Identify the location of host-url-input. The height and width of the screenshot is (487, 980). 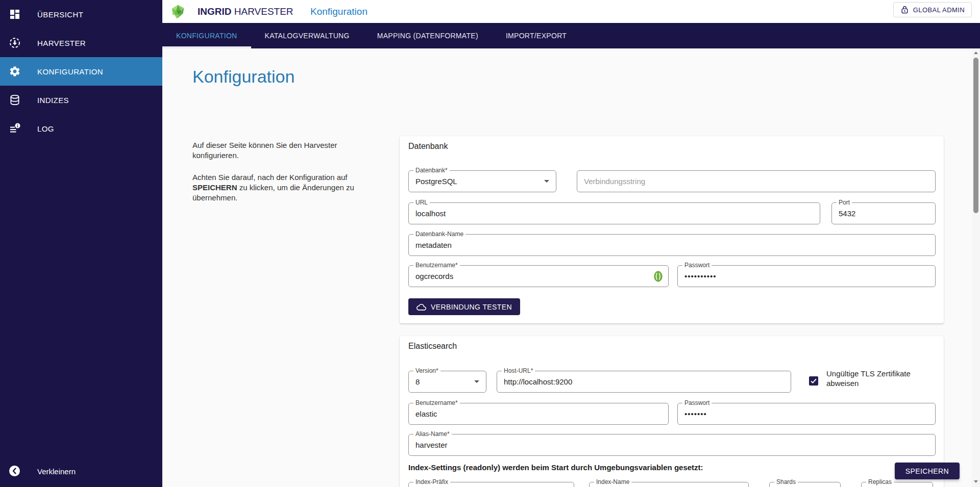
(643, 381).